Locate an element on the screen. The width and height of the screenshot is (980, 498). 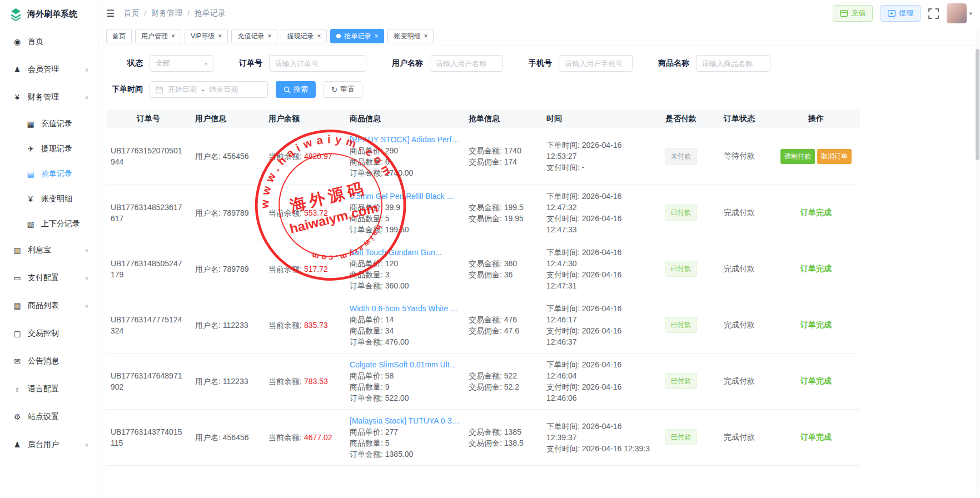
order-no-input is located at coordinates (318, 63).